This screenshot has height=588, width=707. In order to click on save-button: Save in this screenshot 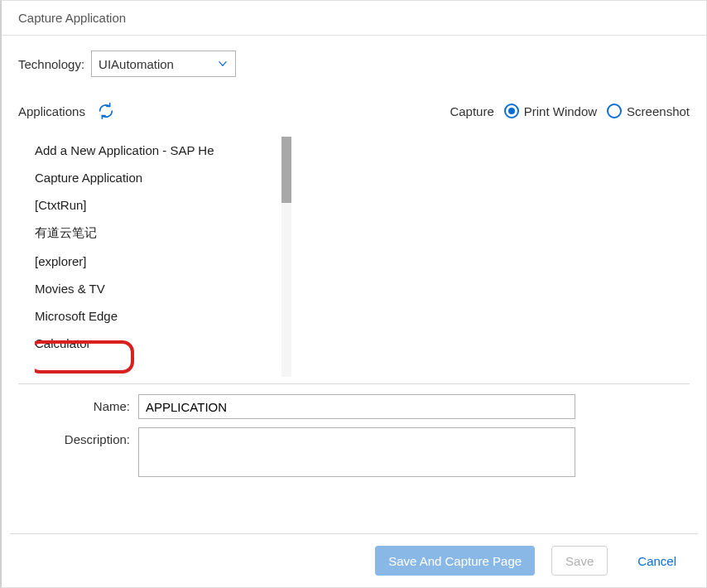, I will do `click(580, 561)`.